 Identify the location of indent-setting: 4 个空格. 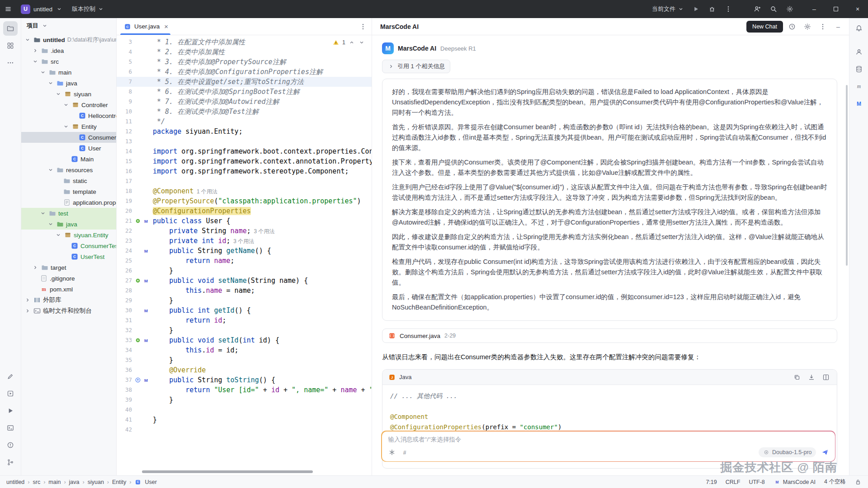
(835, 482).